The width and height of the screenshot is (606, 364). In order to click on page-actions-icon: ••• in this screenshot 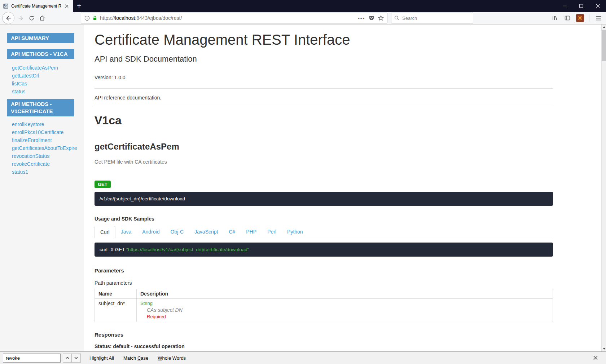, I will do `click(361, 18)`.